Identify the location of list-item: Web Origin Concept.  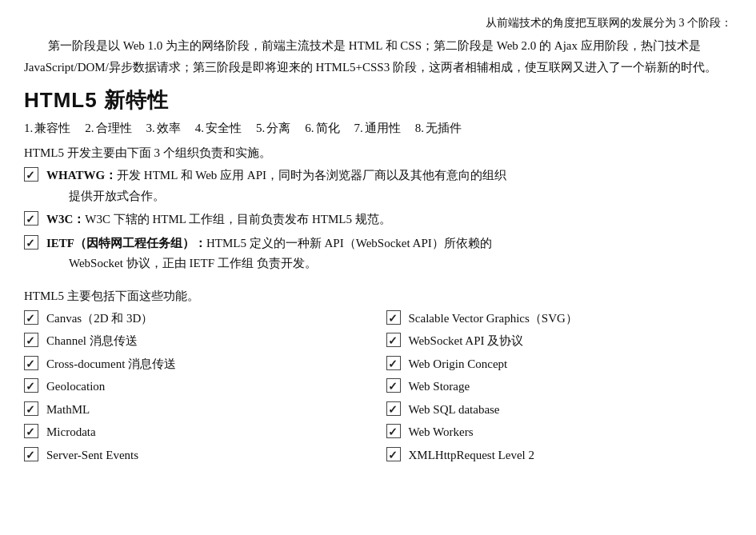
(560, 365).